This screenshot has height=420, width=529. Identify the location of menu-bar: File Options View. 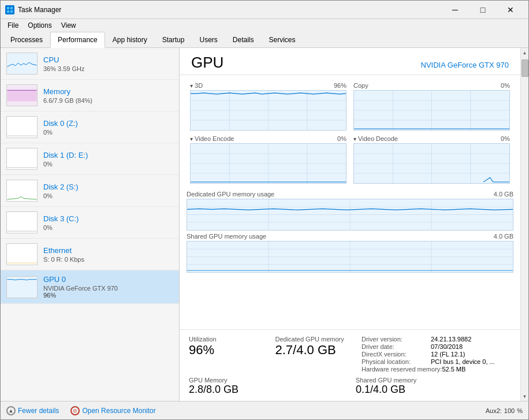
(264, 25).